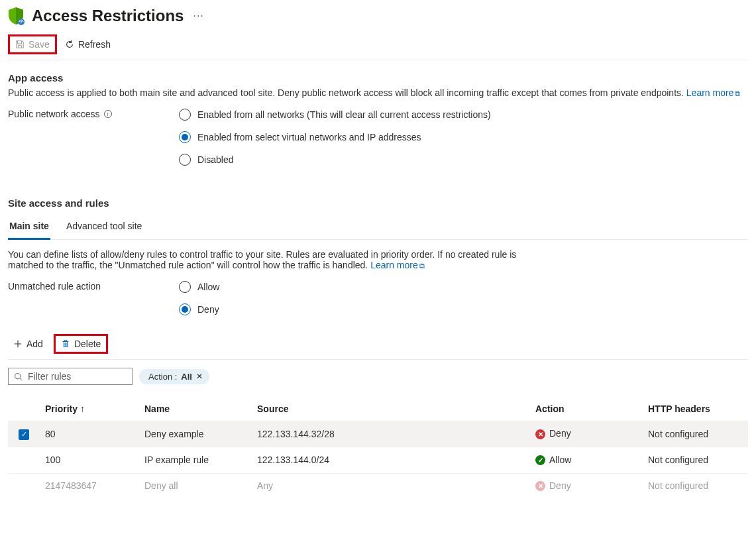  I want to click on cell-action: ✓Allow, so click(586, 460).